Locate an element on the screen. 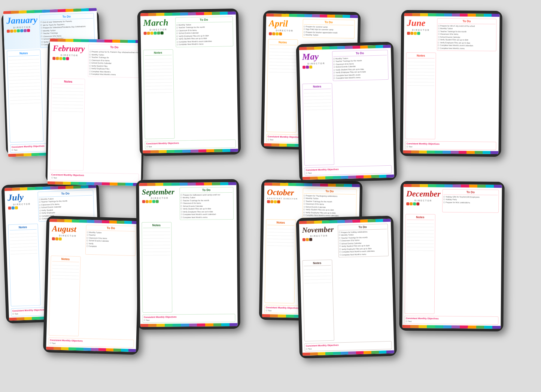  director-label-mar: DIRECTOR is located at coordinates (158, 29).